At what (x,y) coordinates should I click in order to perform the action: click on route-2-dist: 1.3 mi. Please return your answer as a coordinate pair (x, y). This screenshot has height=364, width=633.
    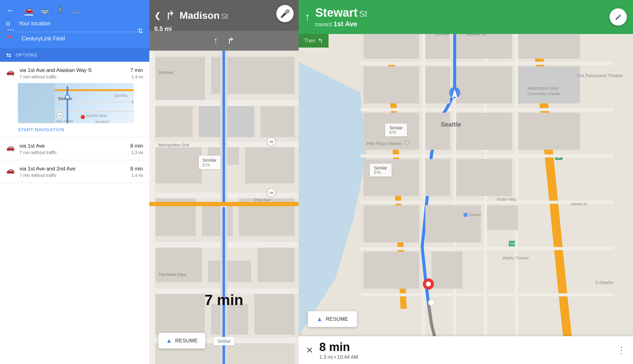
    Looking at the image, I should click on (137, 153).